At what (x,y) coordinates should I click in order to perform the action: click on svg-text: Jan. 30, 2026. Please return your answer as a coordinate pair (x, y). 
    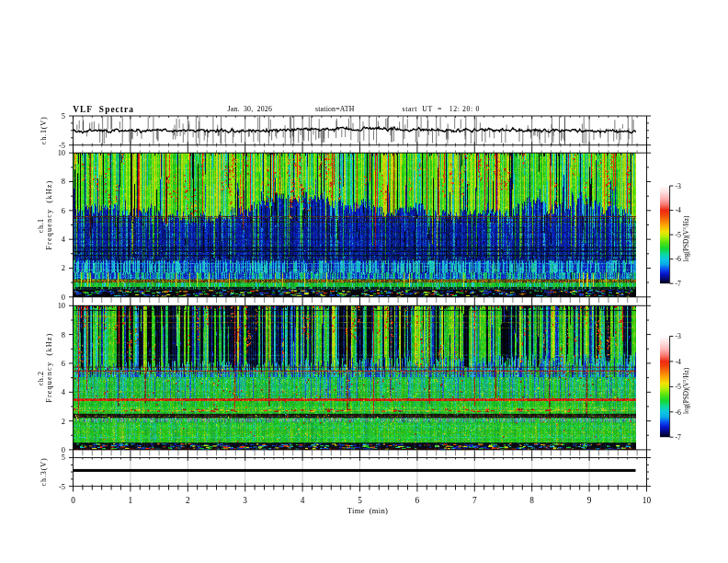
    Looking at the image, I should click on (250, 109).